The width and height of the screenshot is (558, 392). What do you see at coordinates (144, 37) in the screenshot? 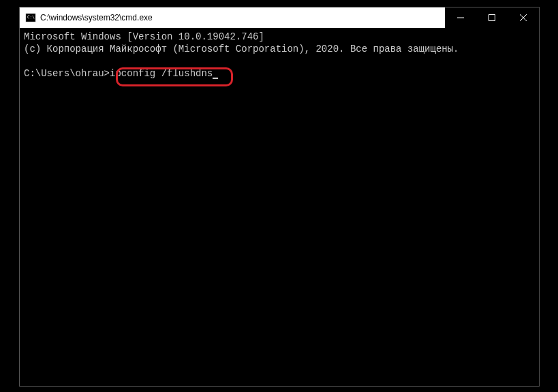
I see `version-line: Microsoft Windows [Version 10.0.19042.74…` at bounding box center [144, 37].